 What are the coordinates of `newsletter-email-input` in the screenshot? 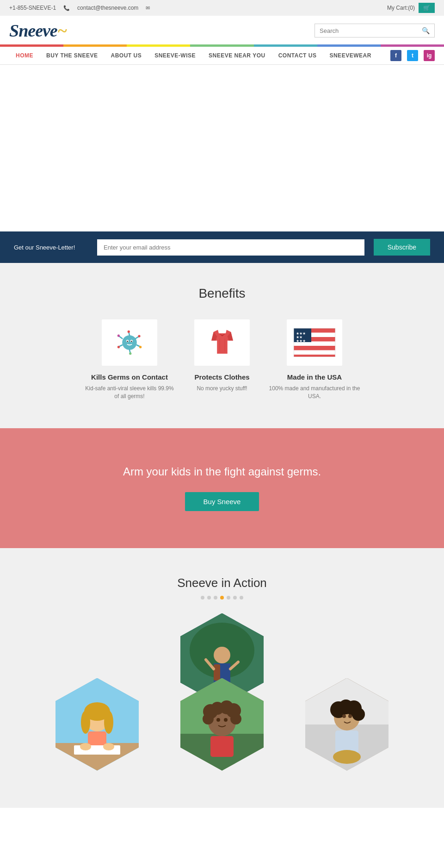 It's located at (231, 247).